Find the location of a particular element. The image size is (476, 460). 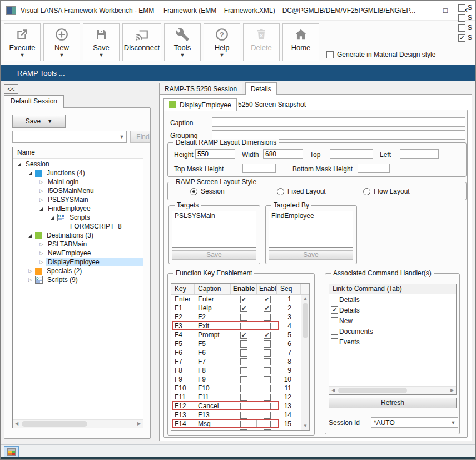

targets-list: PSLSYSMain is located at coordinates (214, 229).